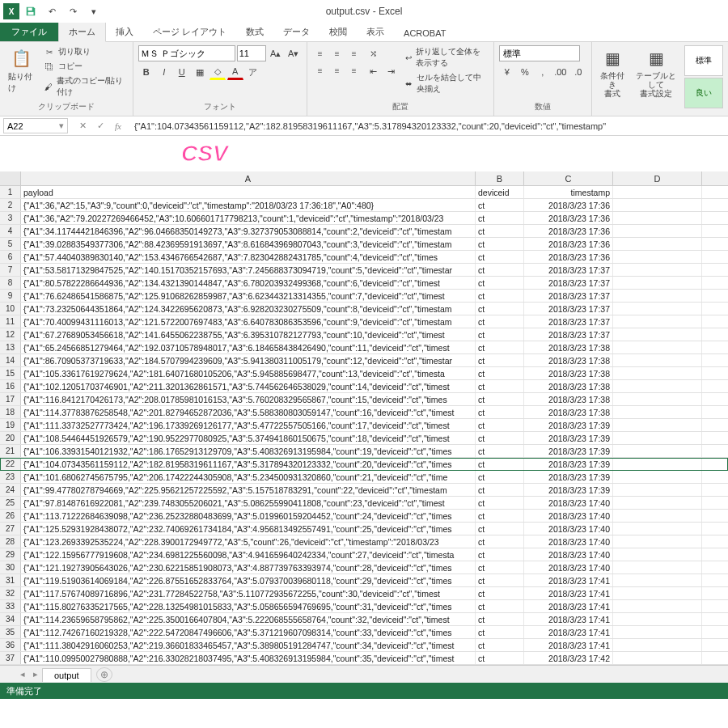 Image resolution: width=728 pixels, height=728 pixels. Describe the element at coordinates (73, 11) in the screenshot. I see `redo-button: ↷` at that location.